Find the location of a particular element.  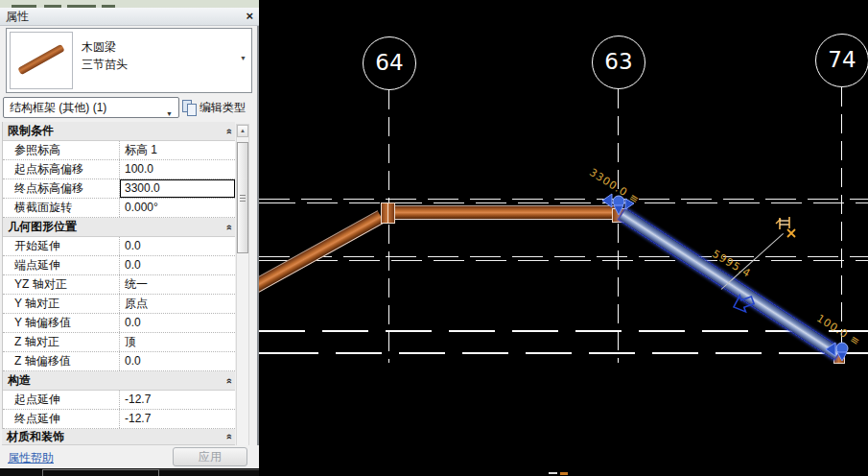

level-line-upper-b is located at coordinates (564, 203).